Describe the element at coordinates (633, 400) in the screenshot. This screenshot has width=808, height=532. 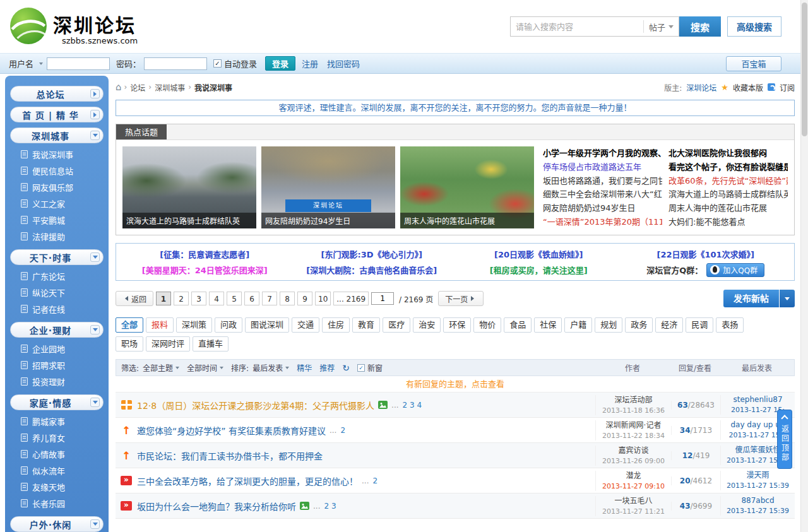
I see `thread-author-link: 深坛活动部` at that location.